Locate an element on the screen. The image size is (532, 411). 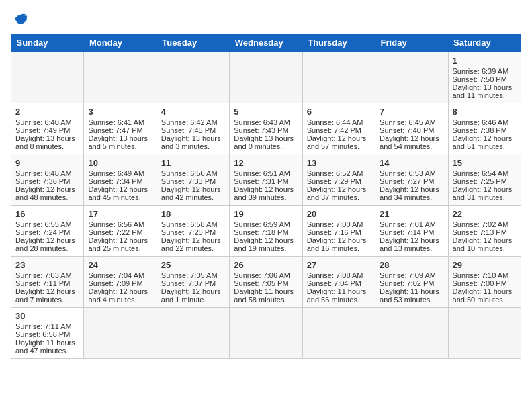
sunset-label: Sunset: 7:16 PM is located at coordinates (335, 232).